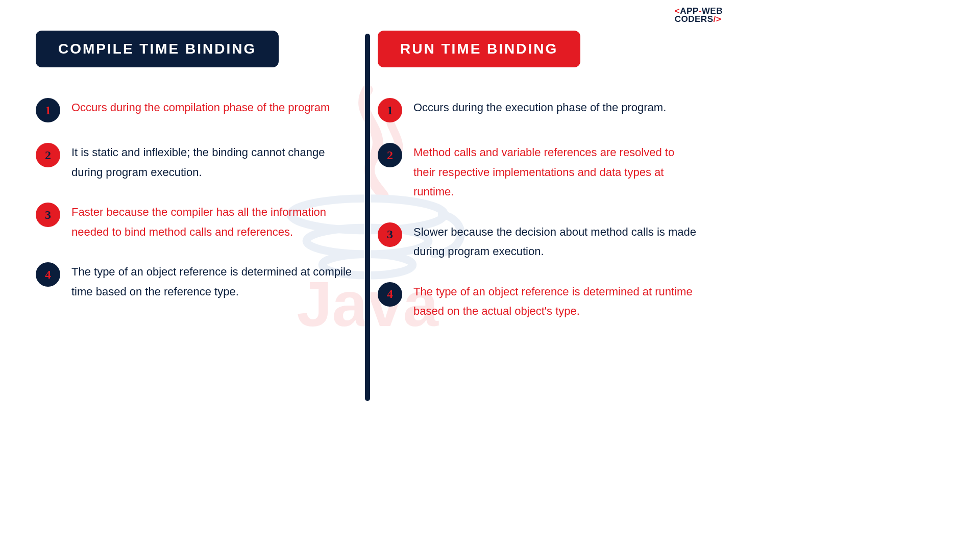 This screenshot has height=551, width=980. Describe the element at coordinates (541, 172) in the screenshot. I see `list-item: 2 Method calls and variable references a…` at that location.